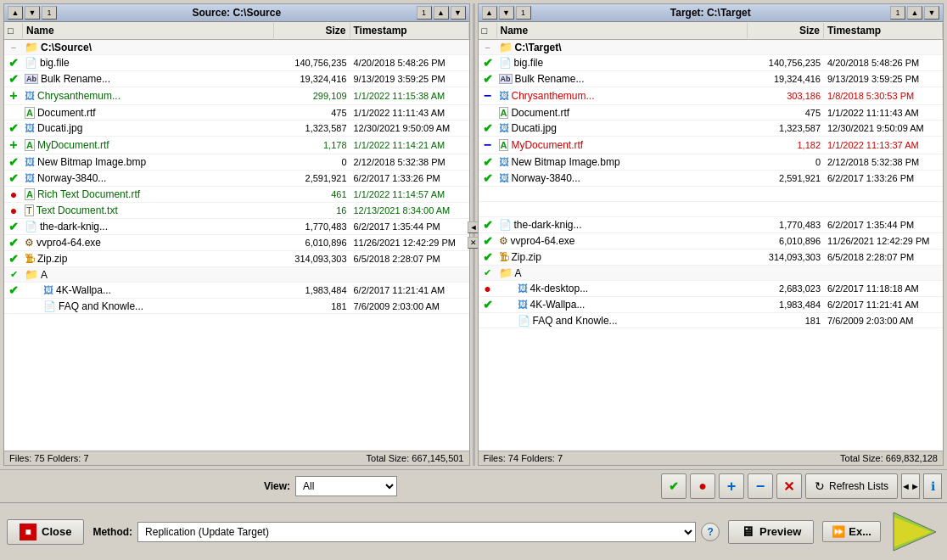  I want to click on logo, so click(915, 531).